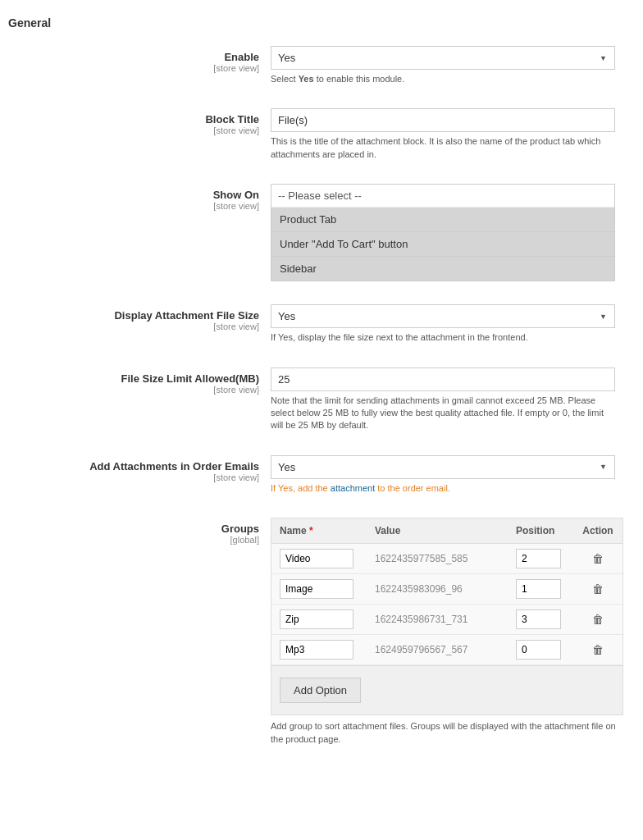 The width and height of the screenshot is (643, 840). Describe the element at coordinates (598, 650) in the screenshot. I see `row-4-action: 🗑` at that location.